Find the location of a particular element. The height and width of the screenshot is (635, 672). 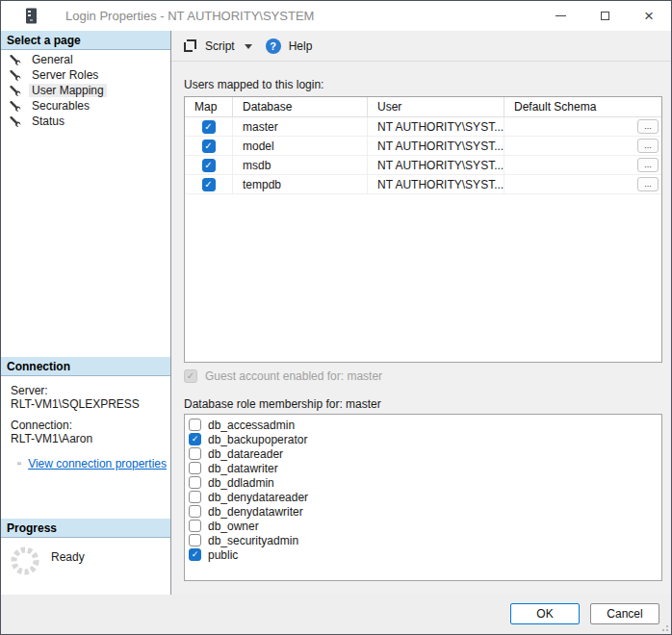

role-label: db_accessadmin is located at coordinates (251, 425).